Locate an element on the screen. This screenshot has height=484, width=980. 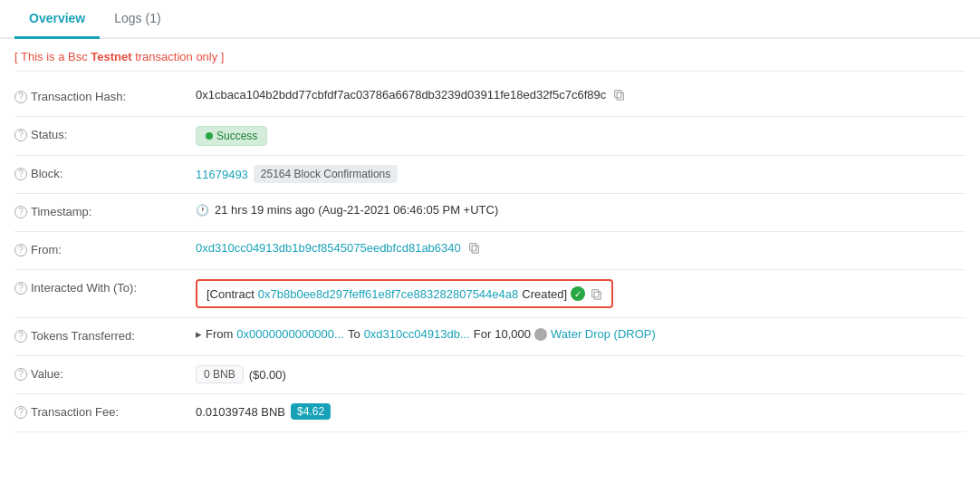
help-icon-status: ? is located at coordinates (21, 135).